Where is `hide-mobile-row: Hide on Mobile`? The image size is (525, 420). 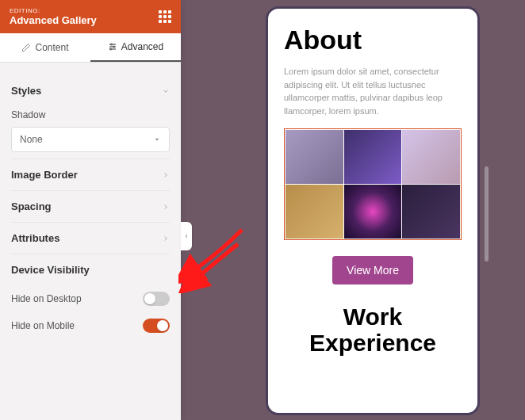 hide-mobile-row: Hide on Mobile is located at coordinates (90, 326).